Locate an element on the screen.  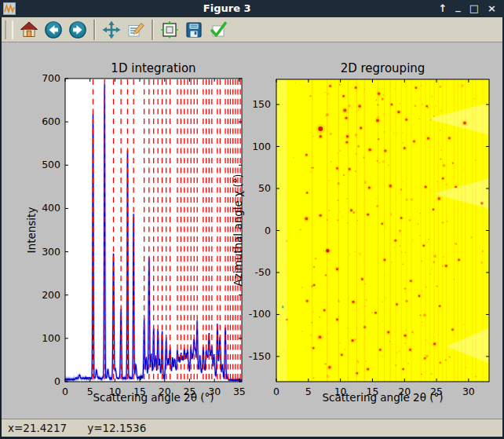
green-checkmark-icon is located at coordinates (218, 30).